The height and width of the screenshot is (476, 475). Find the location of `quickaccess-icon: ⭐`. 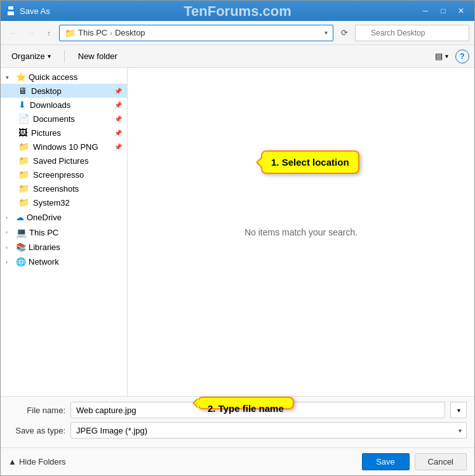

quickaccess-icon: ⭐ is located at coordinates (21, 77).